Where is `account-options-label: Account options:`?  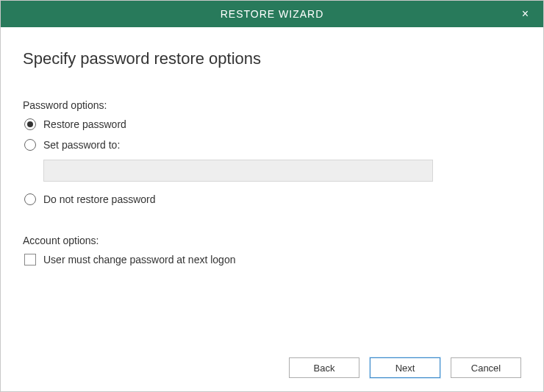
account-options-label: Account options: is located at coordinates (272, 240).